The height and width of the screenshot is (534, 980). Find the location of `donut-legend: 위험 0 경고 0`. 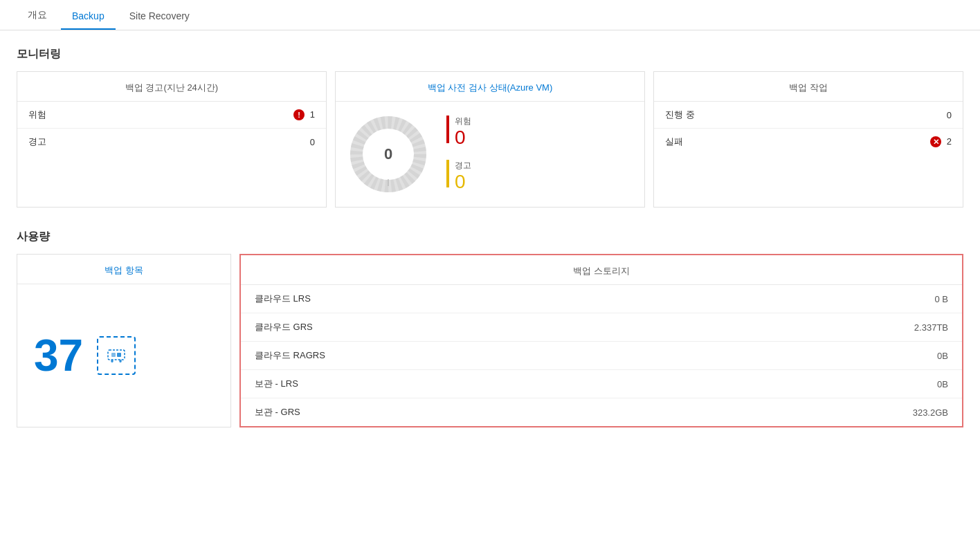

donut-legend: 위험 0 경고 0 is located at coordinates (459, 154).